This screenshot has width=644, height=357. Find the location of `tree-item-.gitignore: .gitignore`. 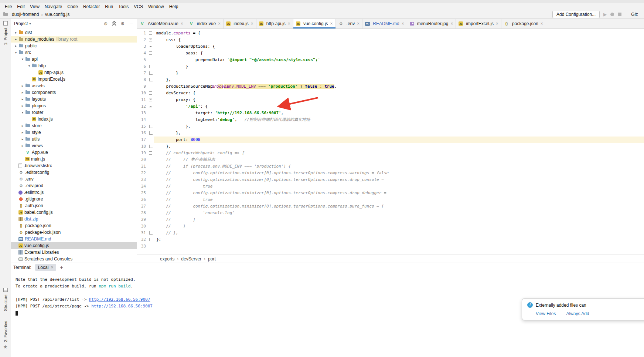

tree-item-.gitignore: .gitignore is located at coordinates (74, 199).